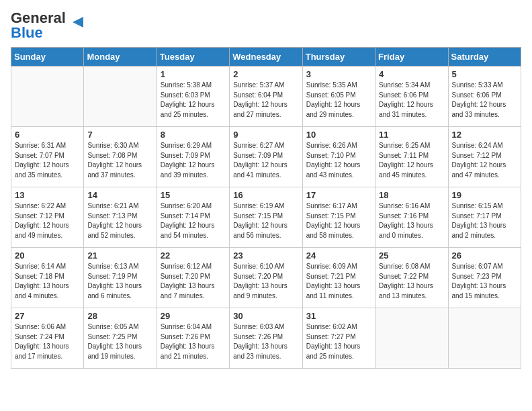  Describe the element at coordinates (266, 221) in the screenshot. I see `day-info: Sunrise: 6:19 AM Sunset: 7:15 PM Dayligh…` at that location.